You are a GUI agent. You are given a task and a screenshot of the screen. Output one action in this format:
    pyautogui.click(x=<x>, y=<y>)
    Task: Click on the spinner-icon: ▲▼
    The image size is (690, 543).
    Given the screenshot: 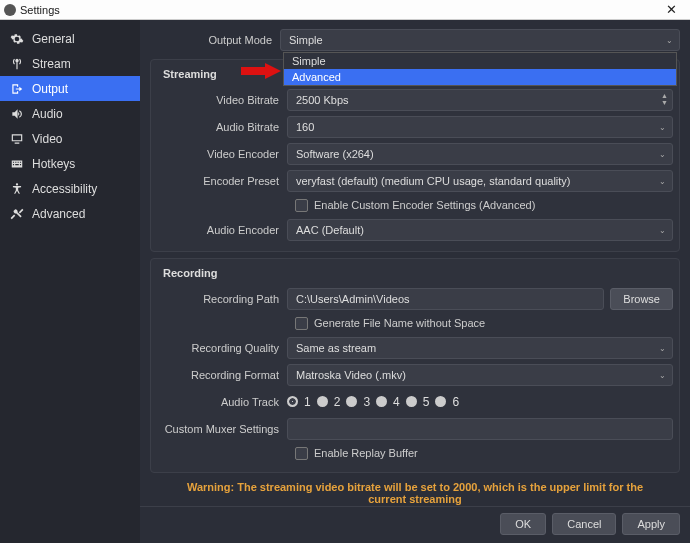 What is the action you would take?
    pyautogui.click(x=664, y=99)
    